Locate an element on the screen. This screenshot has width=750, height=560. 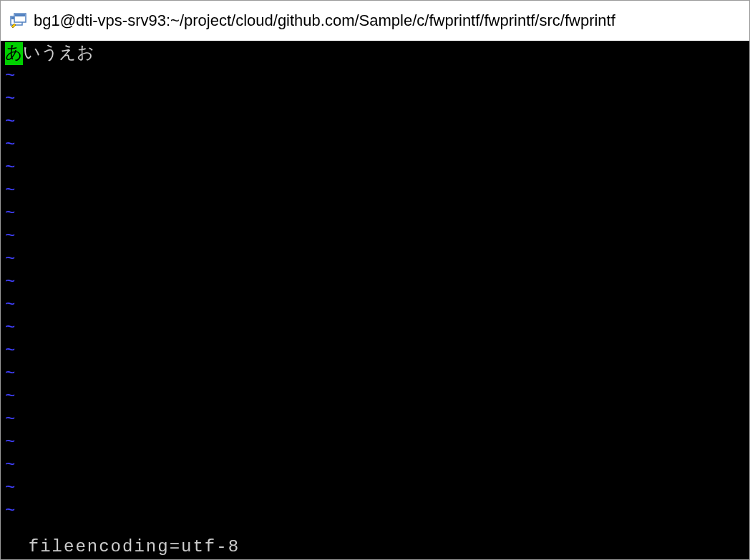
cursor: あ is located at coordinates (14, 54).